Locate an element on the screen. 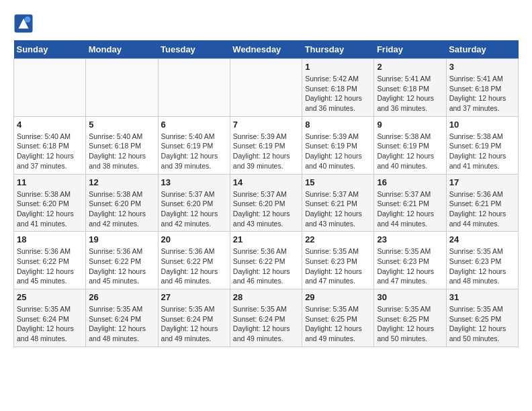  day-info: Sunrise: 5:37 AMSunset: 6:21 PMDaylight:… is located at coordinates (410, 210).